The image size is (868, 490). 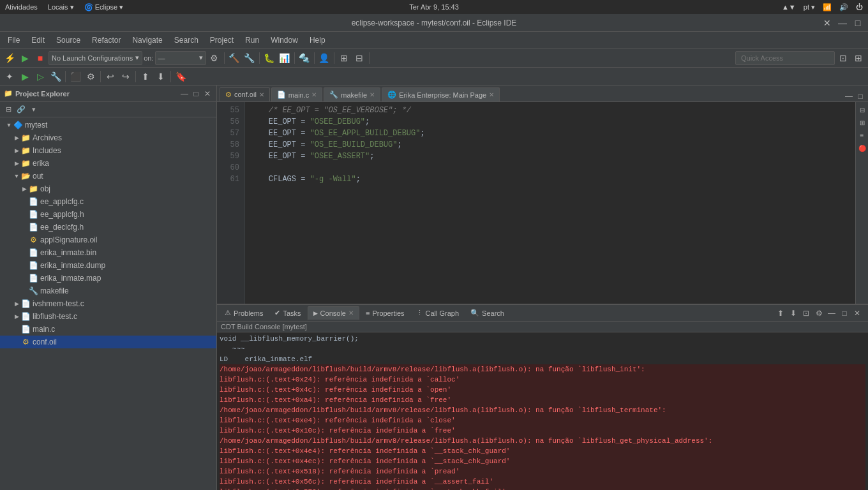 I want to click on editor-mini-btn-1: ⊟, so click(x=862, y=110).